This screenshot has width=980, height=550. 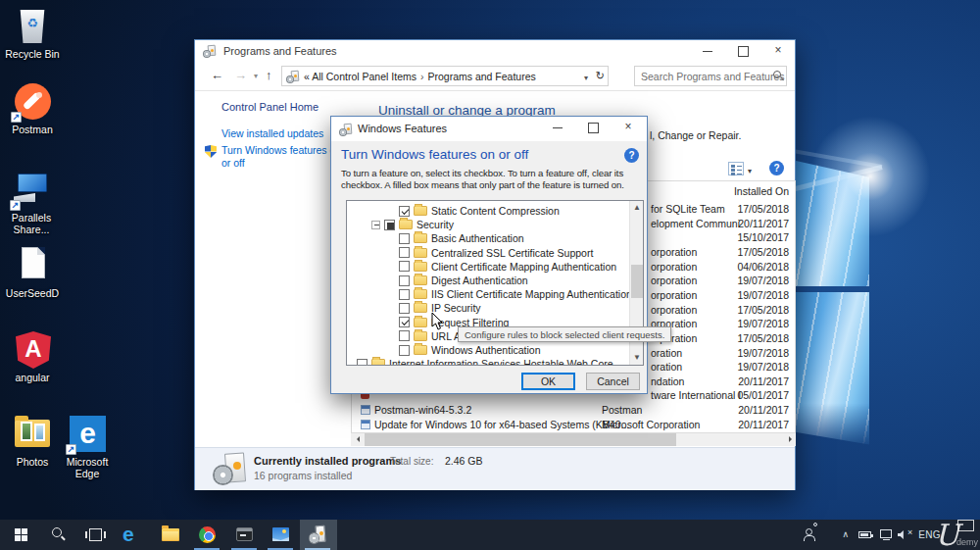 I want to click on scroll-down-icon: ▼, so click(x=637, y=358).